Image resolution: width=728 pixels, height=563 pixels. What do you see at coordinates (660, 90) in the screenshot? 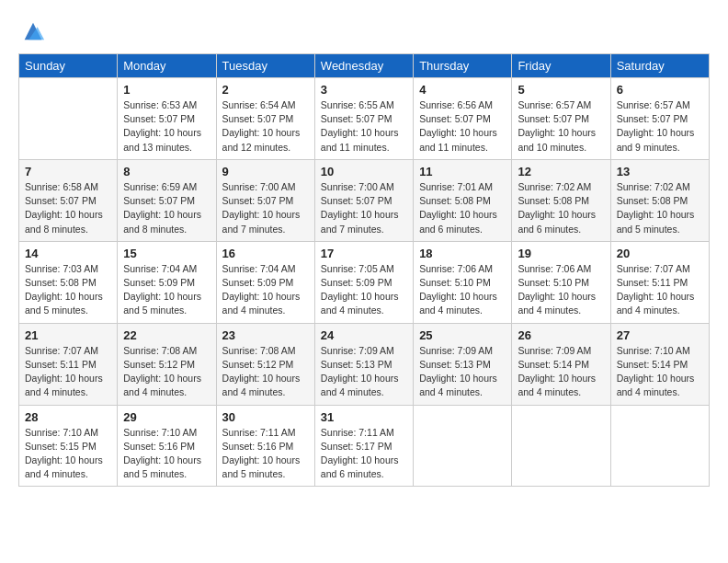
I see `day-number: 6` at bounding box center [660, 90].